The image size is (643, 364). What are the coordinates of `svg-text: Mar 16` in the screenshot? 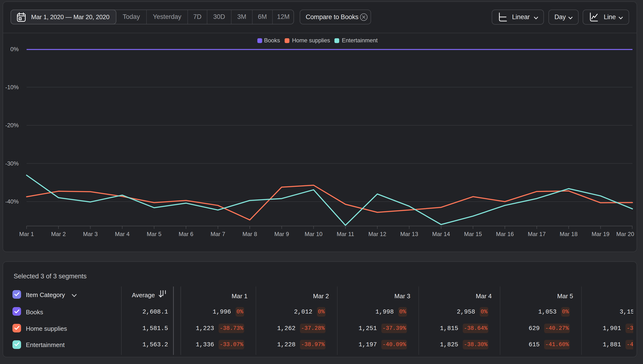 It's located at (505, 234).